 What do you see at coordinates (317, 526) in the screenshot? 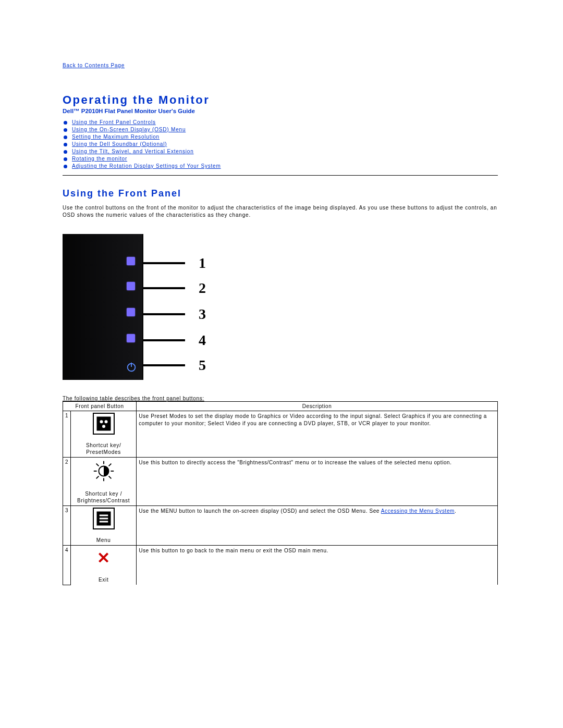
I see `button-description: Use the MENU button to launch the on-scr…` at bounding box center [317, 526].